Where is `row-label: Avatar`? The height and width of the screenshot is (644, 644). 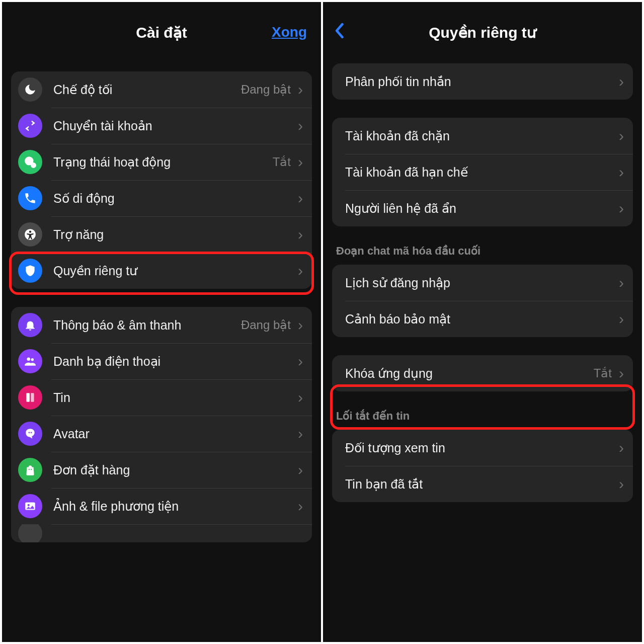
row-label: Avatar is located at coordinates (173, 434).